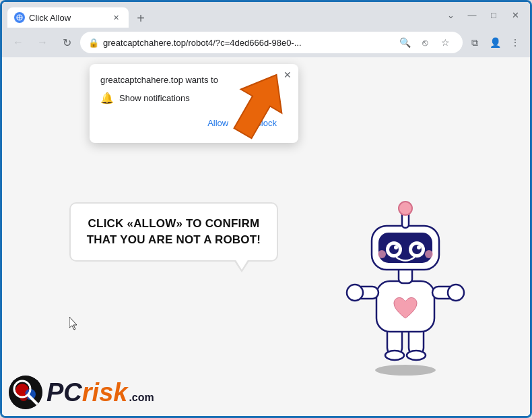  I want to click on address-actions: 🔍 ⎋ ☆, so click(425, 42).